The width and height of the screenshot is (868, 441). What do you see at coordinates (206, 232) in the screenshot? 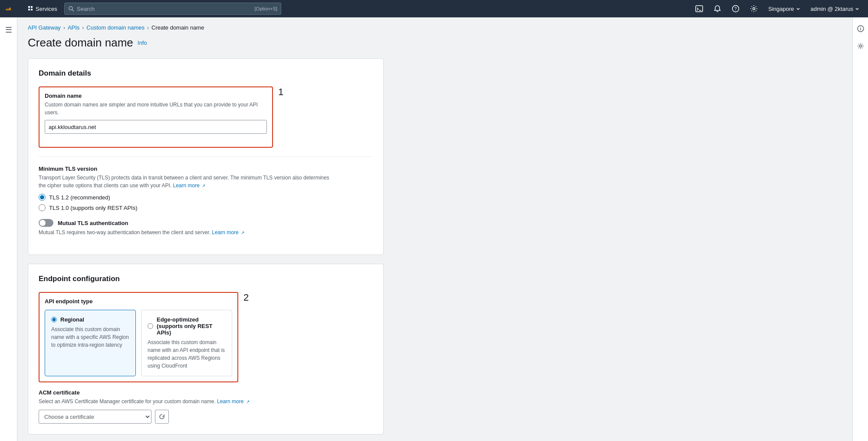
I see `mutual-tls-description: Mutual TLS requires two-way authenticati…` at bounding box center [206, 232].